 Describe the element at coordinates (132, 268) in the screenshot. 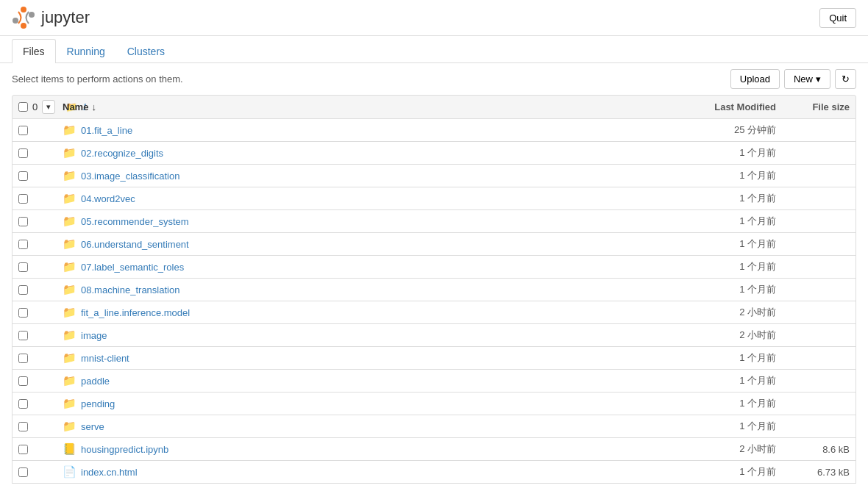

I see `file-link: 07.label_semantic_roles` at that location.